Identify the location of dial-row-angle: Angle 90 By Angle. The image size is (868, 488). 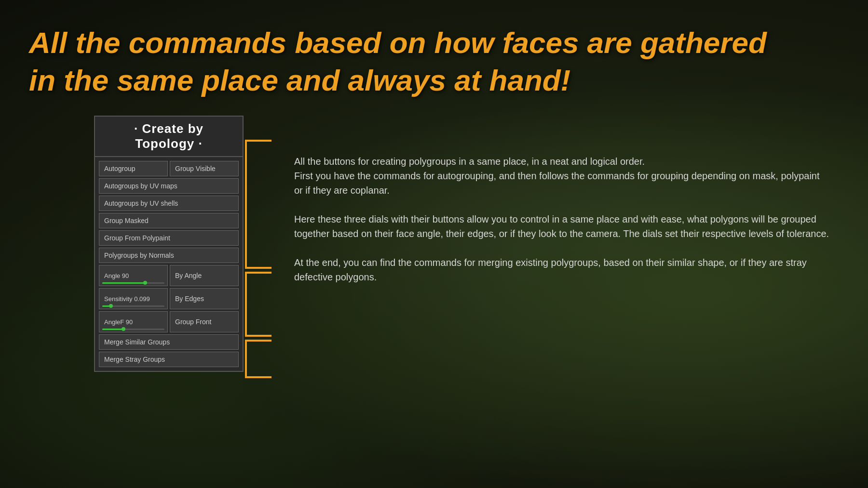
(169, 276).